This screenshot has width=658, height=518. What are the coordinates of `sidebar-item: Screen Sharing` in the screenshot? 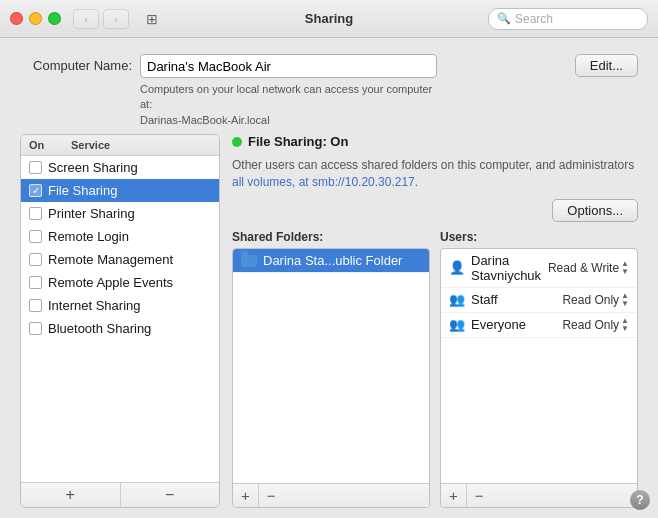 It's located at (120, 168).